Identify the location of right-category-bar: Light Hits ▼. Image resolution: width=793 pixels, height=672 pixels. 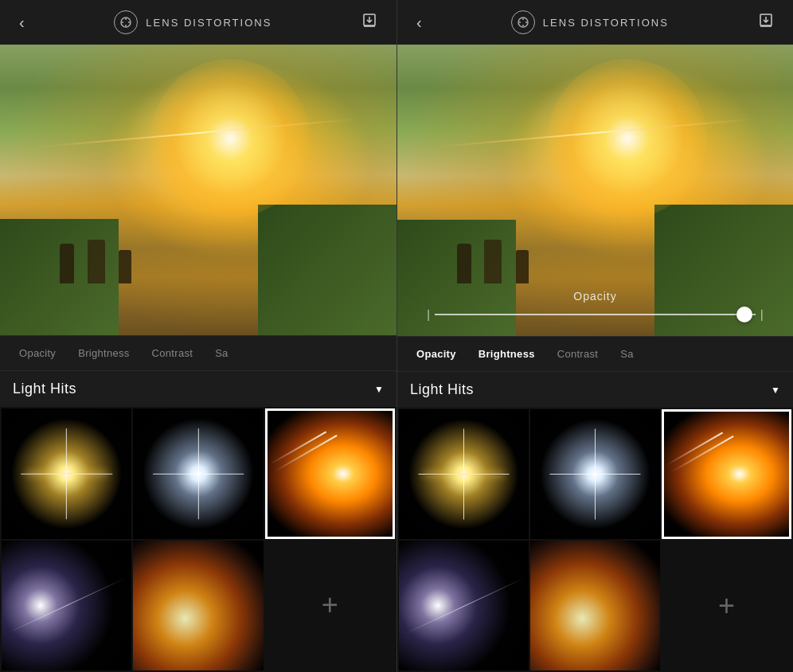
(596, 389).